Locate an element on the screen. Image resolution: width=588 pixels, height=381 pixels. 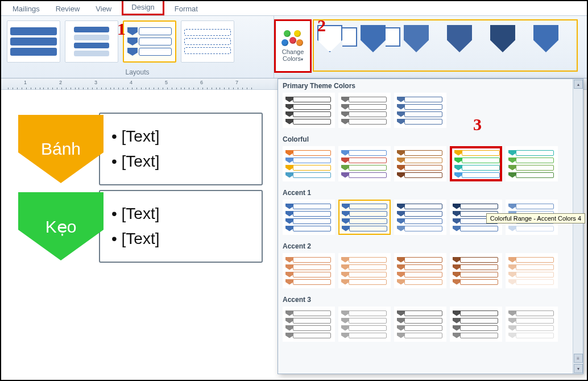
change-colors-label1: Change is located at coordinates (293, 52).